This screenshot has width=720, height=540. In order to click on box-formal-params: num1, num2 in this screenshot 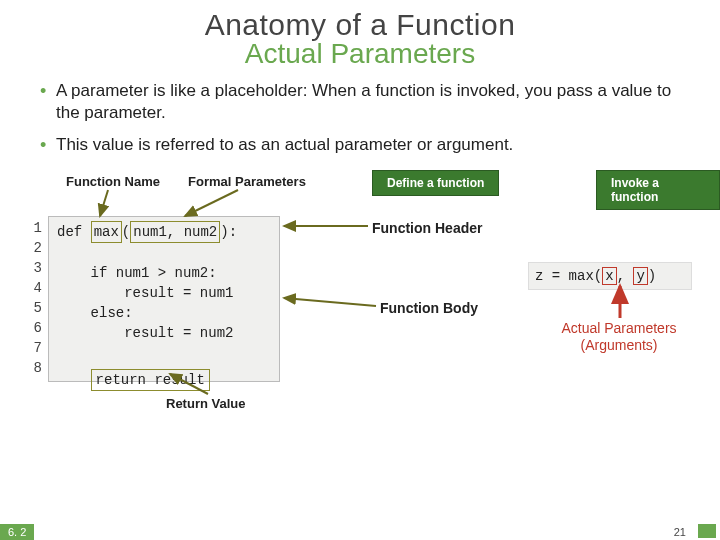, I will do `click(175, 232)`.